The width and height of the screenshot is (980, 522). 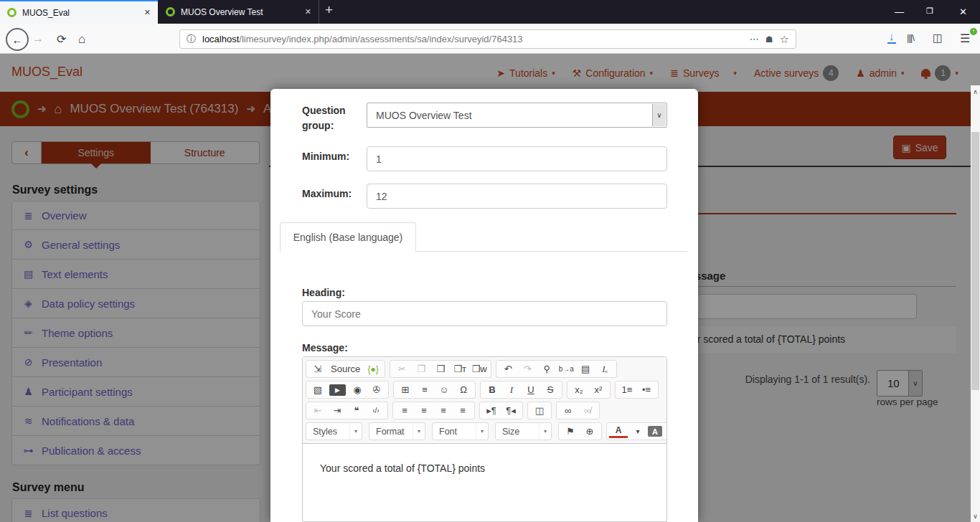 I want to click on reload-button: ⟳, so click(x=62, y=39).